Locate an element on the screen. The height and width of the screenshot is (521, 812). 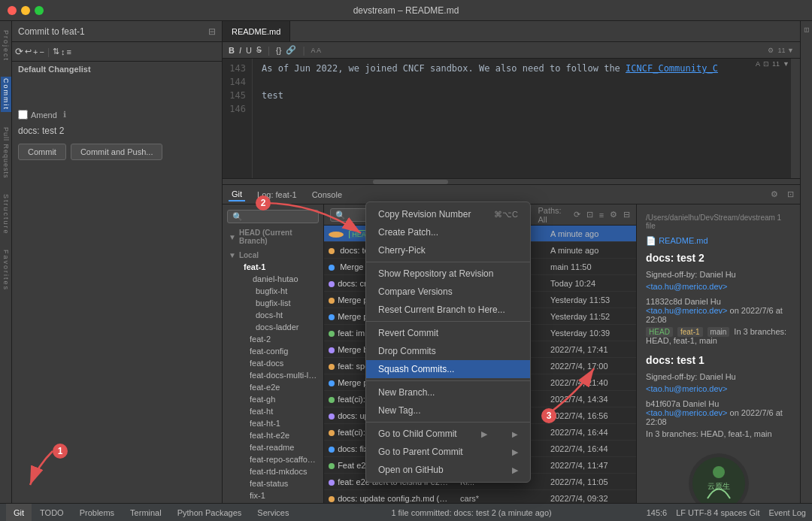
settings-icon: ⚙ is located at coordinates (771, 50).